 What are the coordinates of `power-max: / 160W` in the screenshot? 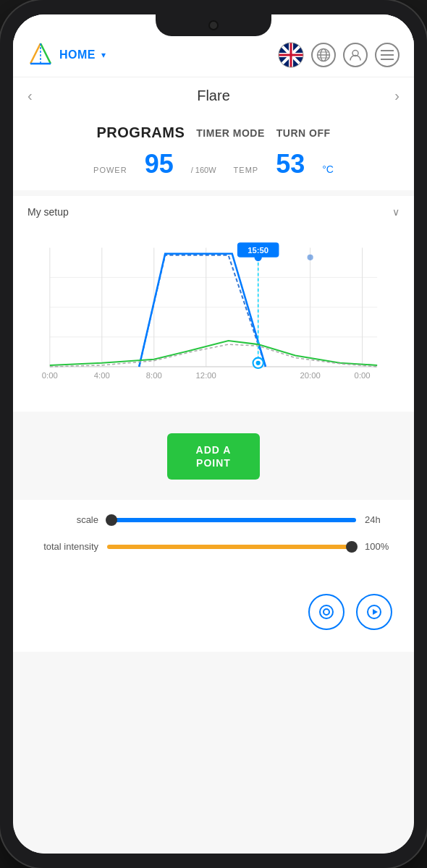 It's located at (204, 170).